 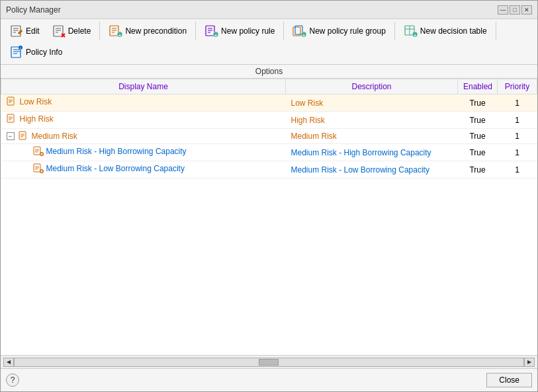 What do you see at coordinates (347, 31) in the screenshot?
I see `new-policy-rule-group-label: New policy rule group` at bounding box center [347, 31].